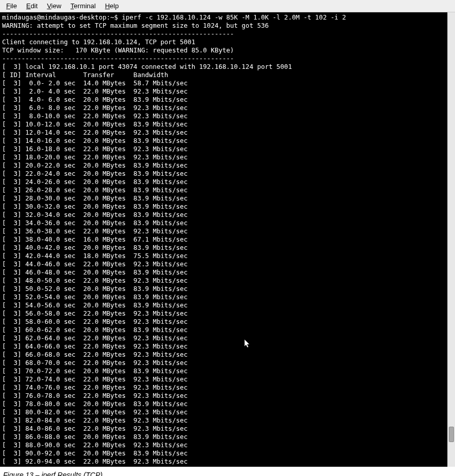  I want to click on result-row: [ 3] 92.0-94.0 sec 22.0 MBytes 92.3 Mbit…, so click(224, 462).